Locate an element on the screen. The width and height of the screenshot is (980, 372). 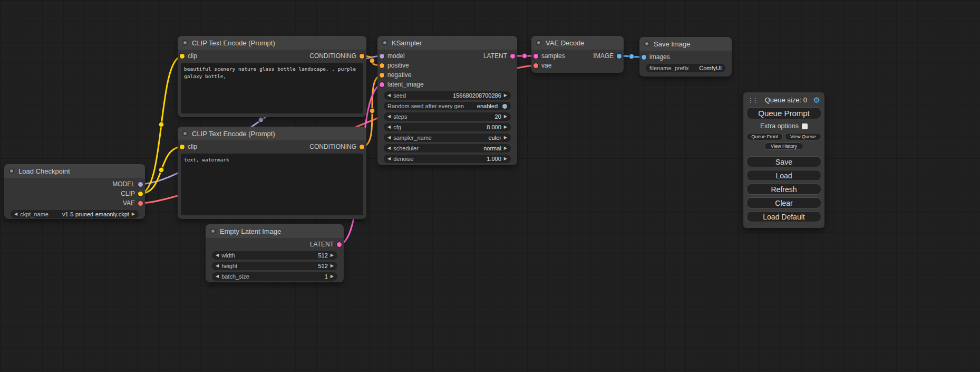
node-ksampler: KSampler model LATENT positive negative is located at coordinates (447, 100).